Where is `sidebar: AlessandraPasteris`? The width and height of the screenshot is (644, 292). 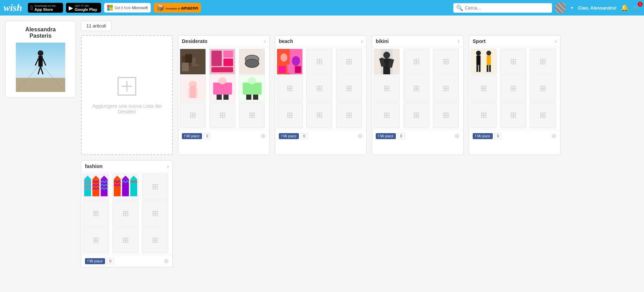
sidebar: AlessandraPasteris is located at coordinates (41, 144).